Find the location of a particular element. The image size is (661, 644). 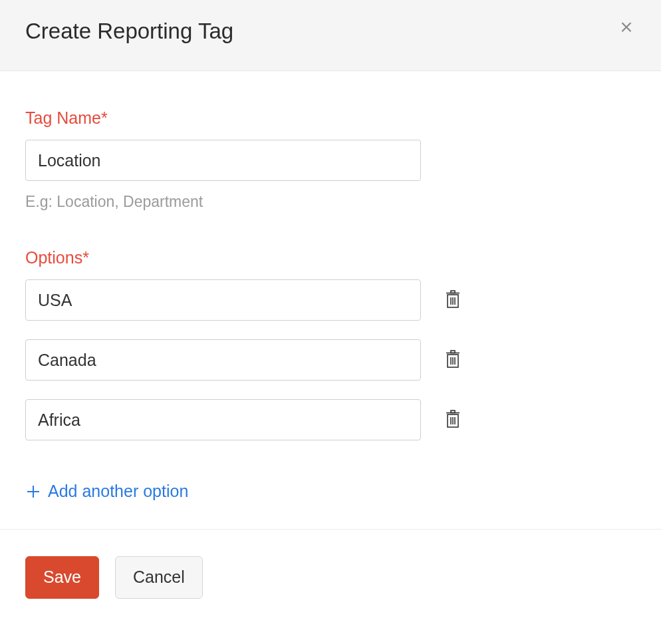

plus-icon is located at coordinates (33, 492).